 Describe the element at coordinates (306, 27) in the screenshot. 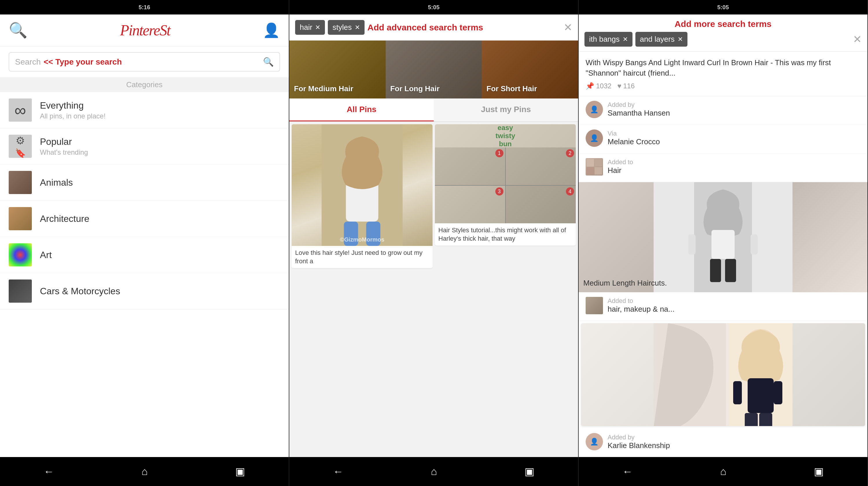

I see `tag-hair-text: hair` at that location.